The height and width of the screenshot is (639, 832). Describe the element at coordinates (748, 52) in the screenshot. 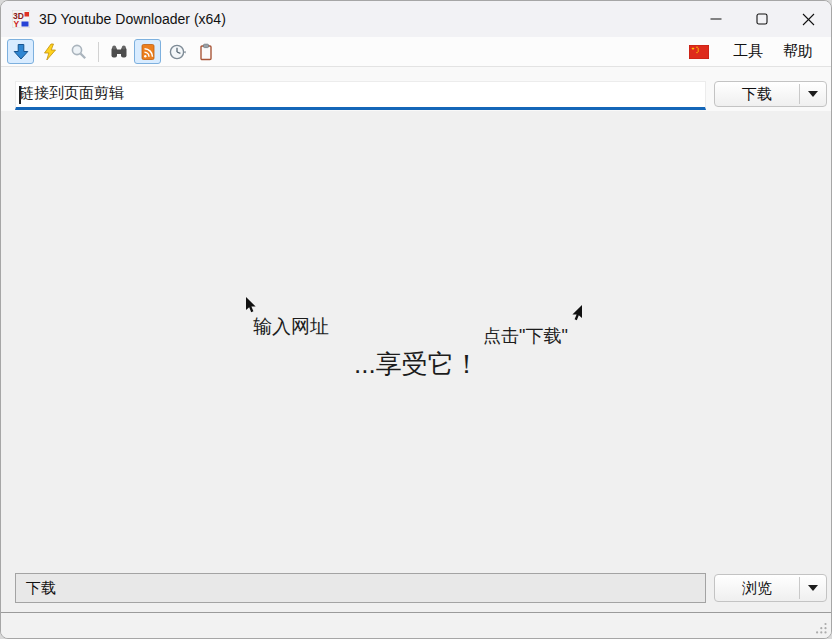

I see `menu-tools: 工具` at that location.